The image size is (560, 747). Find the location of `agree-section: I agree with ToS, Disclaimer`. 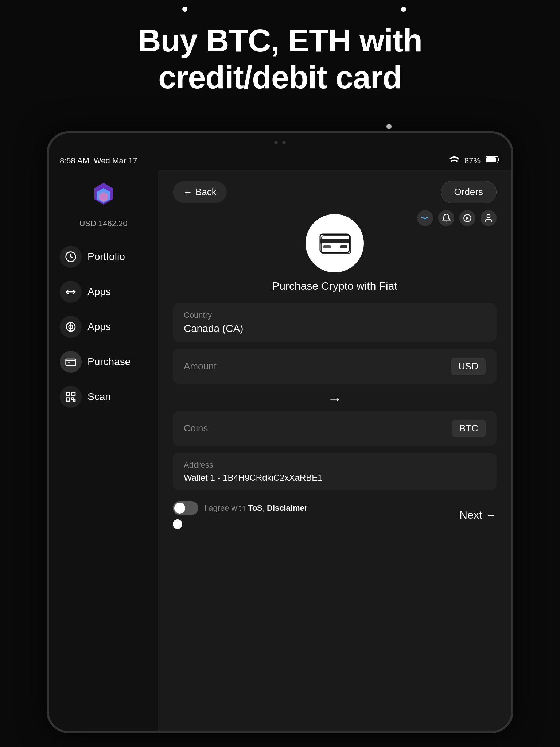

agree-section: I agree with ToS, Disclaimer is located at coordinates (240, 515).